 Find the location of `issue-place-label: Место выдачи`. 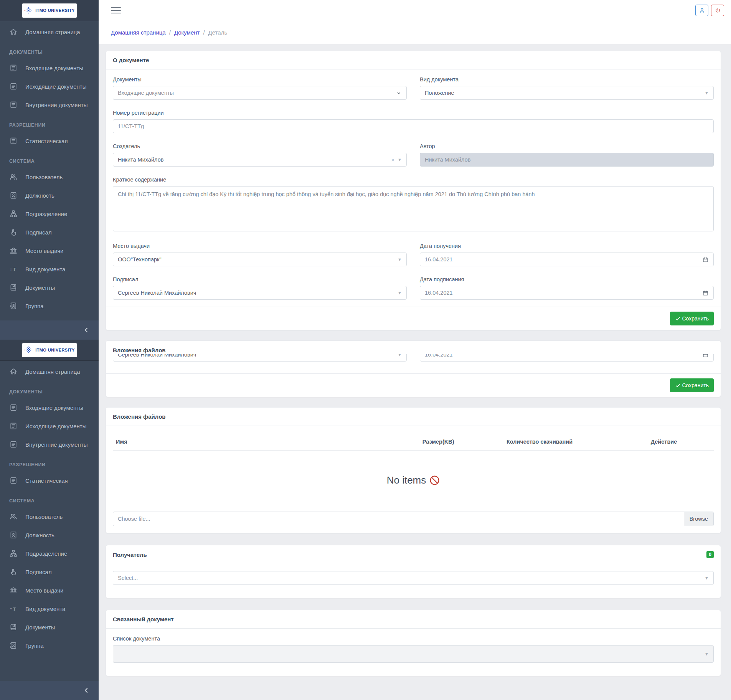

issue-place-label: Место выдачи is located at coordinates (260, 246).